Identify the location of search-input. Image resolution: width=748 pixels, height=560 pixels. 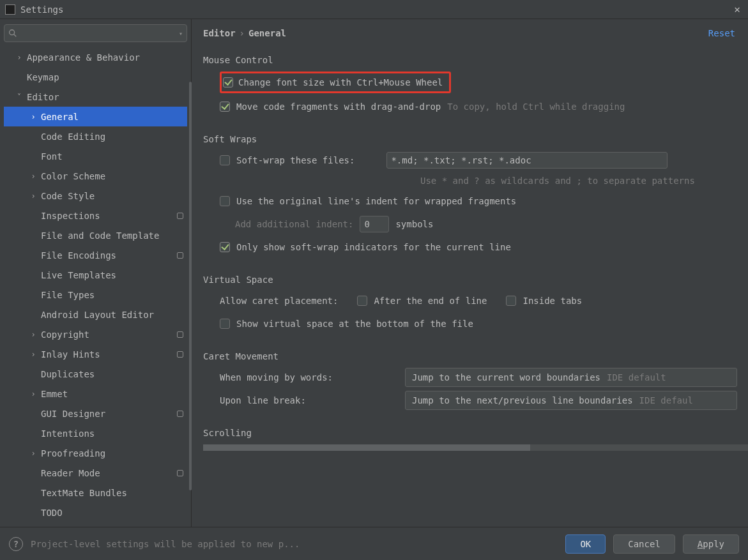
(98, 33).